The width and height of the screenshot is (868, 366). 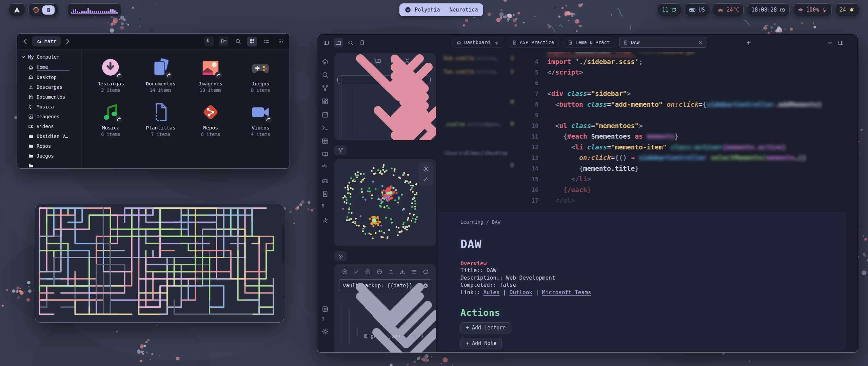 I want to click on code-line: 8 <button class="add-memento" on:click={…, so click(x=685, y=105).